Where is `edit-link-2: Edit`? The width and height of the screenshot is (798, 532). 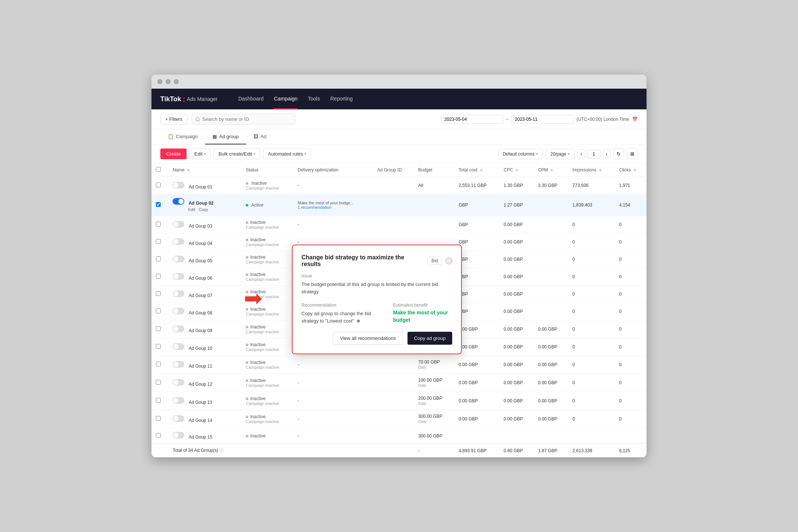 edit-link-2: Edit is located at coordinates (191, 209).